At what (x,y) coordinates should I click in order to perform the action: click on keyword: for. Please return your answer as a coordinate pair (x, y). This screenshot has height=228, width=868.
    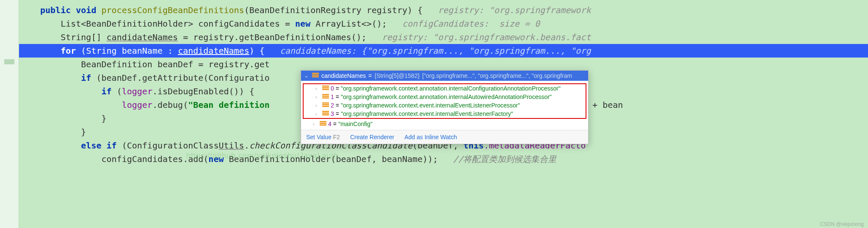
    Looking at the image, I should click on (68, 51).